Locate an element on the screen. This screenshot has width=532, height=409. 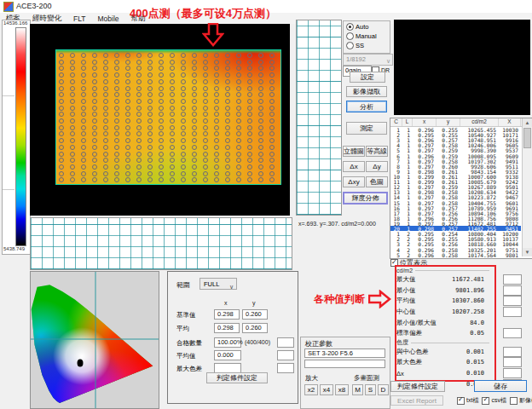
scroll-up-icon: ▲ is located at coordinates (527, 123).